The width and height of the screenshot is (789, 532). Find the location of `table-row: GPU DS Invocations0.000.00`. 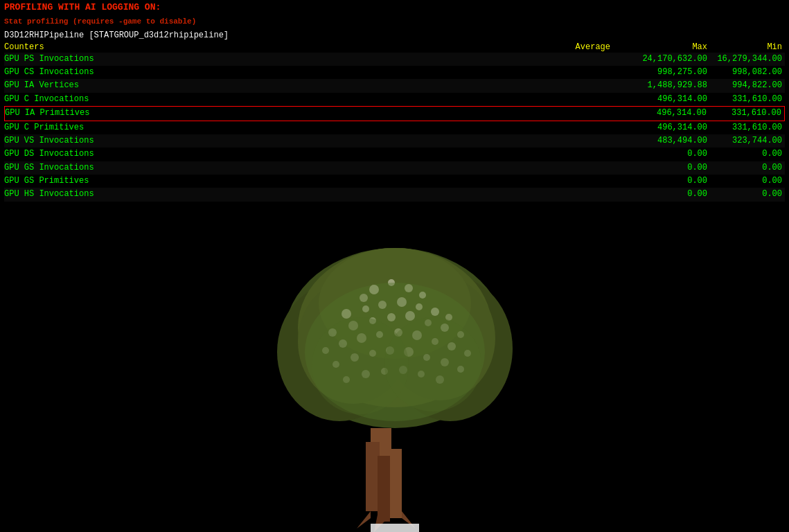

table-row: GPU DS Invocations0.000.00 is located at coordinates (395, 154).